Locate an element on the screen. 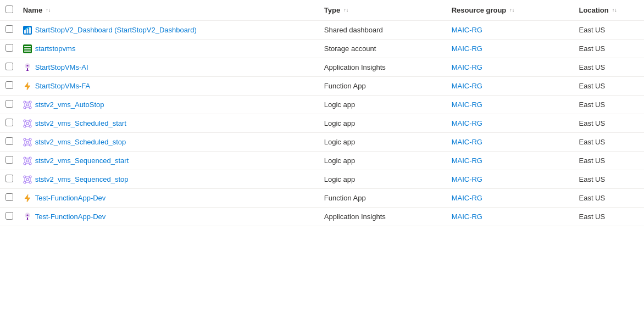  resource-type-cell: Storage account is located at coordinates (384, 49).